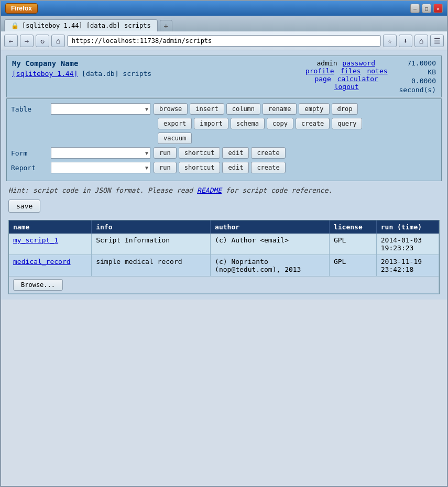 The height and width of the screenshot is (487, 448). Describe the element at coordinates (103, 191) in the screenshot. I see `hint-before: Hint: script code in JSON format. Please…` at that location.